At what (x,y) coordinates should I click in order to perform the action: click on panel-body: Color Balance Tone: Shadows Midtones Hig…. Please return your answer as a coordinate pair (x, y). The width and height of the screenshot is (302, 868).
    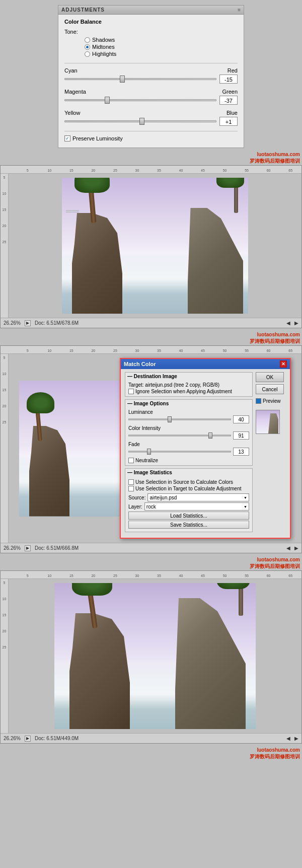
    Looking at the image, I should click on (151, 81).